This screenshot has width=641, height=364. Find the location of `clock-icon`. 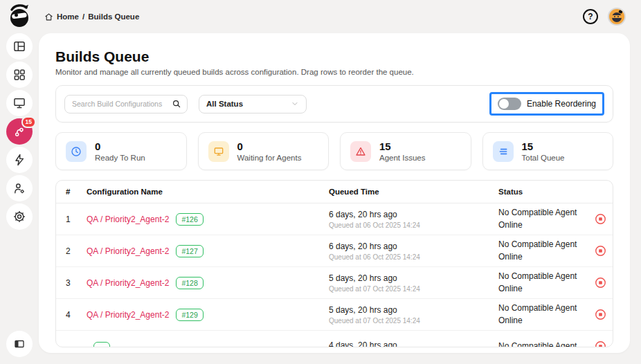

clock-icon is located at coordinates (76, 152).